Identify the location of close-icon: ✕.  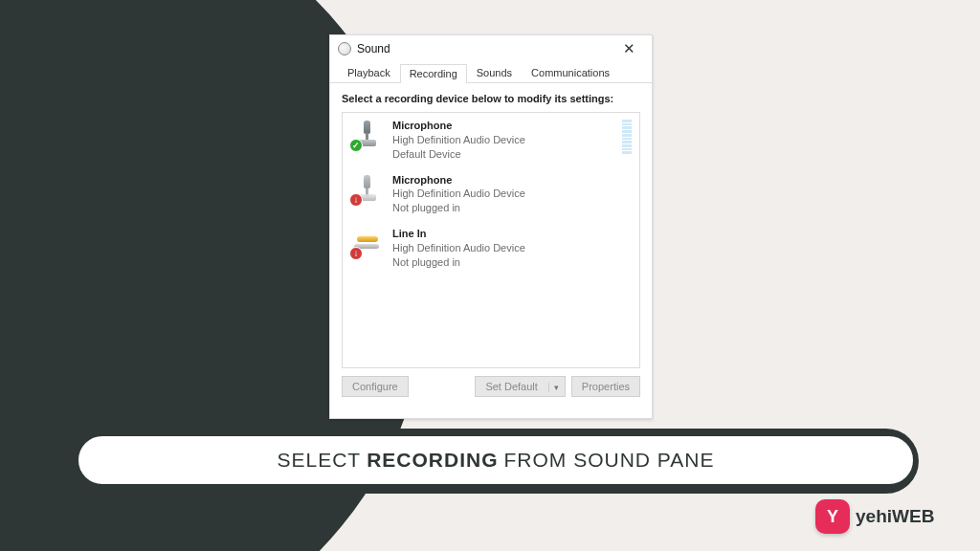
(630, 49).